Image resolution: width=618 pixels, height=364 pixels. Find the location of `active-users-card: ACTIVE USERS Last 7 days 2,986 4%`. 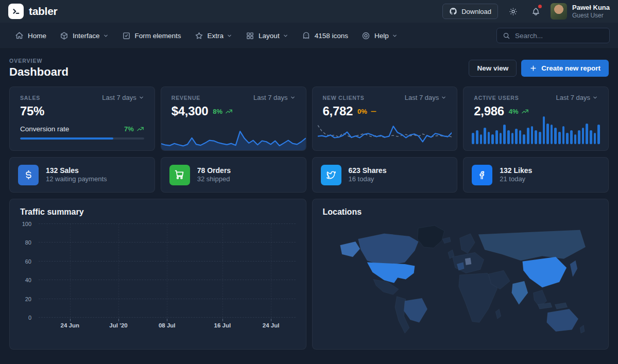

active-users-card: ACTIVE USERS Last 7 days 2,986 4% is located at coordinates (536, 118).